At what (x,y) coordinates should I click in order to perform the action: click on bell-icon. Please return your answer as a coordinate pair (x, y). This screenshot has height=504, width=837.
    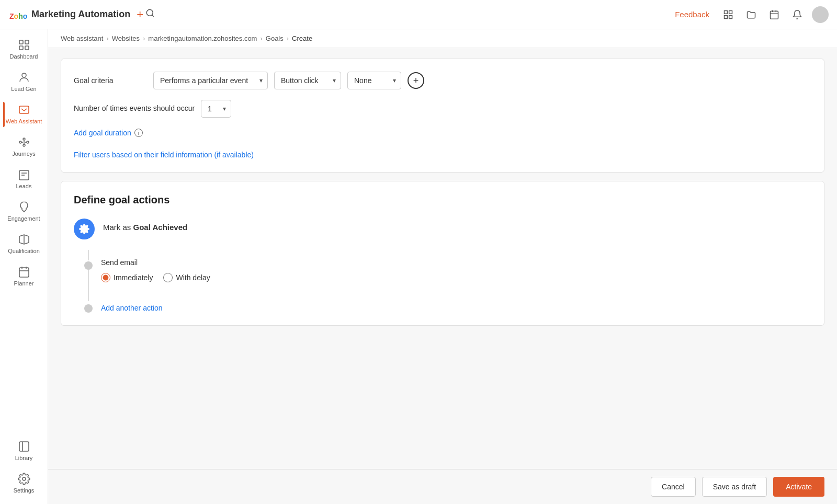
    Looking at the image, I should click on (797, 15).